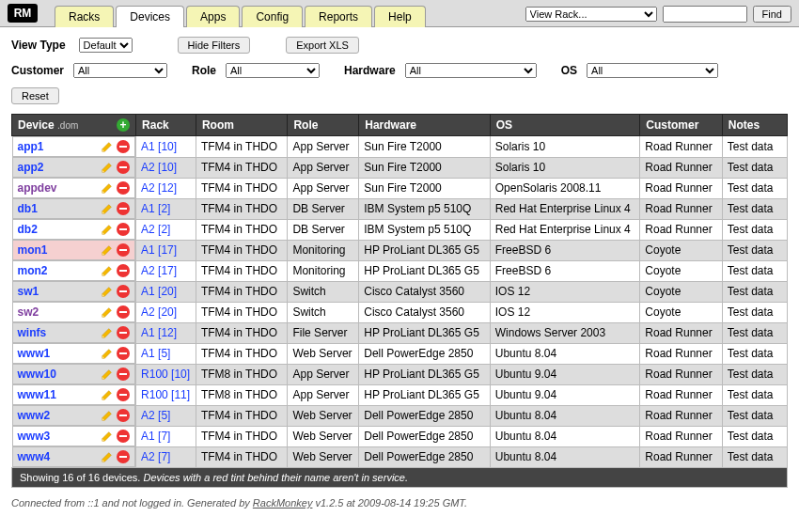  What do you see at coordinates (400, 457) in the screenshot?
I see `table-row: www4A2 [7]TFM4 in THDOWeb ServerDell Pow…` at bounding box center [400, 457].